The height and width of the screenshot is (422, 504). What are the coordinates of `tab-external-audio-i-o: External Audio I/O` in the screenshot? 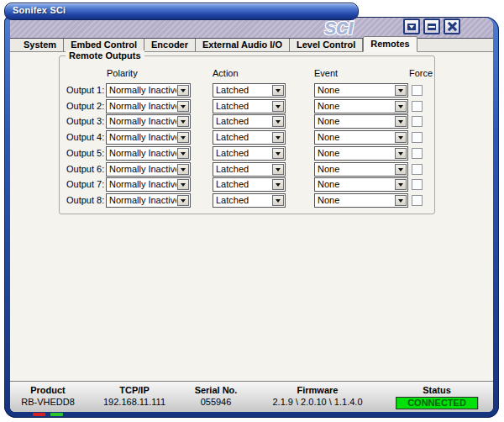 It's located at (243, 45).